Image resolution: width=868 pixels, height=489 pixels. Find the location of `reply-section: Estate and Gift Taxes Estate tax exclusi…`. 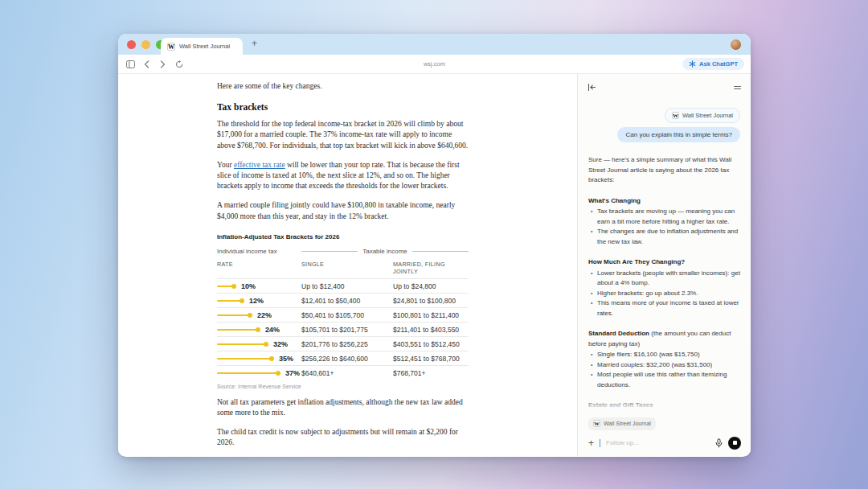

reply-section: Estate and Gift Taxes Estate tax exclusi… is located at coordinates (664, 405).